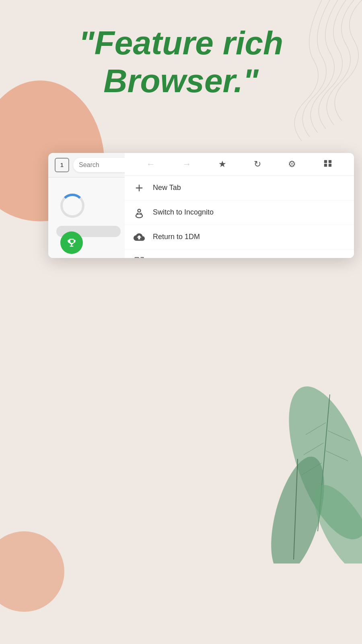  I want to click on menu-item-incognito: Switch to Incognito, so click(239, 213).